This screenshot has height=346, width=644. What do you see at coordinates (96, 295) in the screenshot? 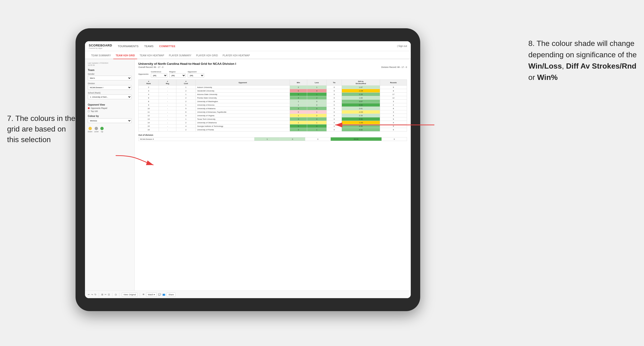
I see `refresh-icon: ↻` at bounding box center [96, 295].